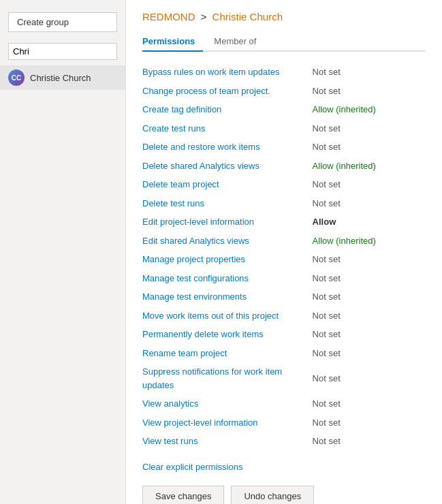  Describe the element at coordinates (284, 129) in the screenshot. I see `table-row: Create test runsNot set` at that location.